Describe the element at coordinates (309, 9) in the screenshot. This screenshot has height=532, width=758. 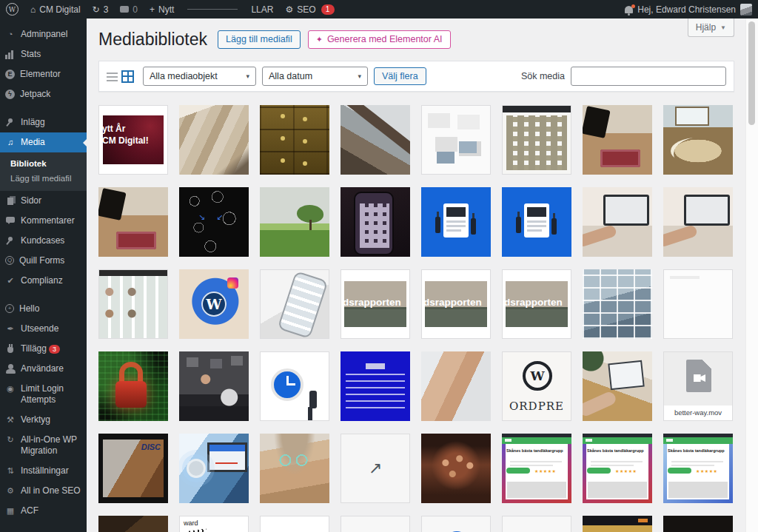
I see `seo-menu: ⚙ SEO 1` at that location.